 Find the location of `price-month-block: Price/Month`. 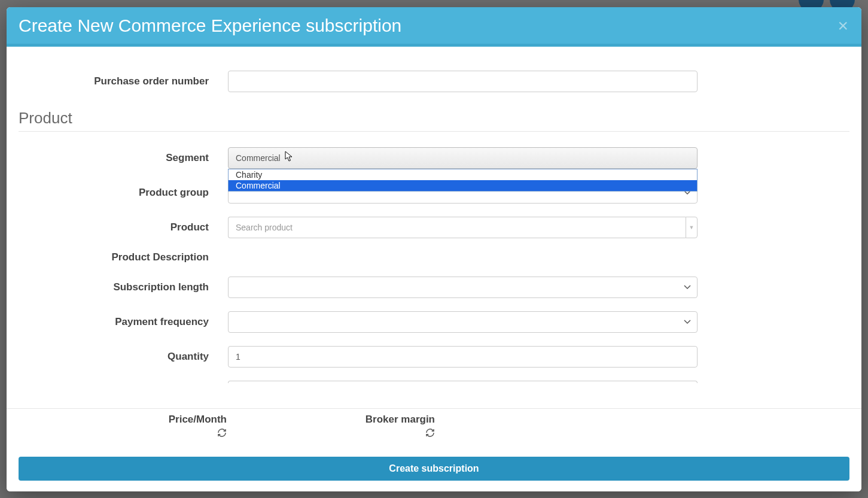

price-month-block: Price/Month is located at coordinates (123, 427).